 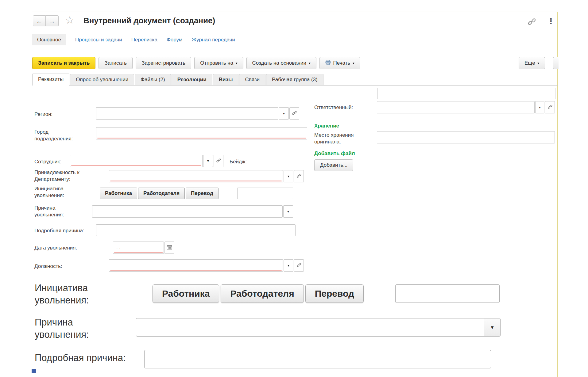 I want to click on storage-place-field, so click(x=466, y=137).